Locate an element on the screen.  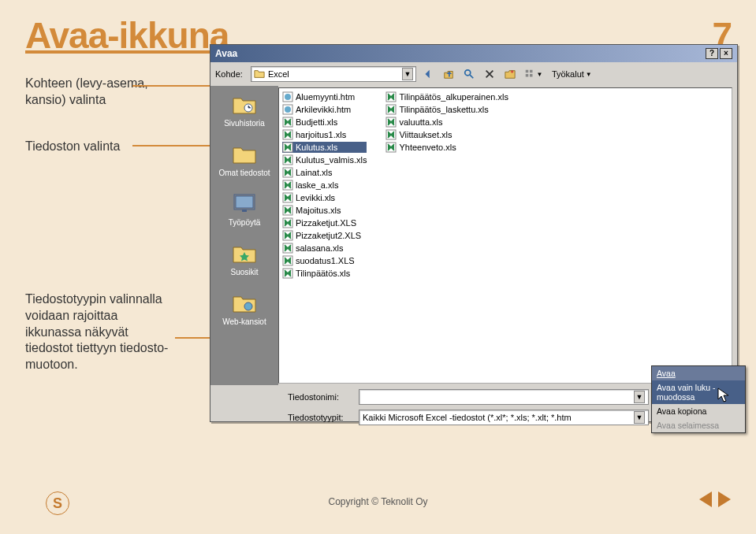
file-item: Tilinpäätös.xls is located at coordinates (325, 273).